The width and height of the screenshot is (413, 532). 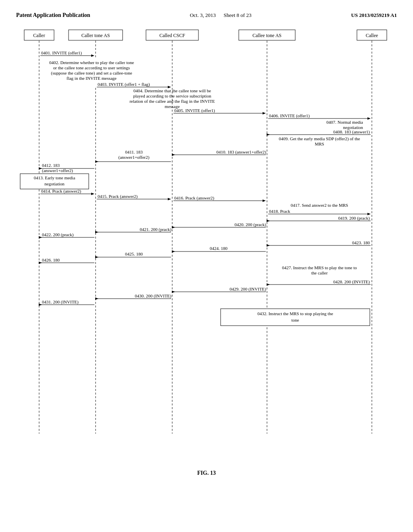 I want to click on label-0404-2: played according to the service subscrip…, so click(x=172, y=96).